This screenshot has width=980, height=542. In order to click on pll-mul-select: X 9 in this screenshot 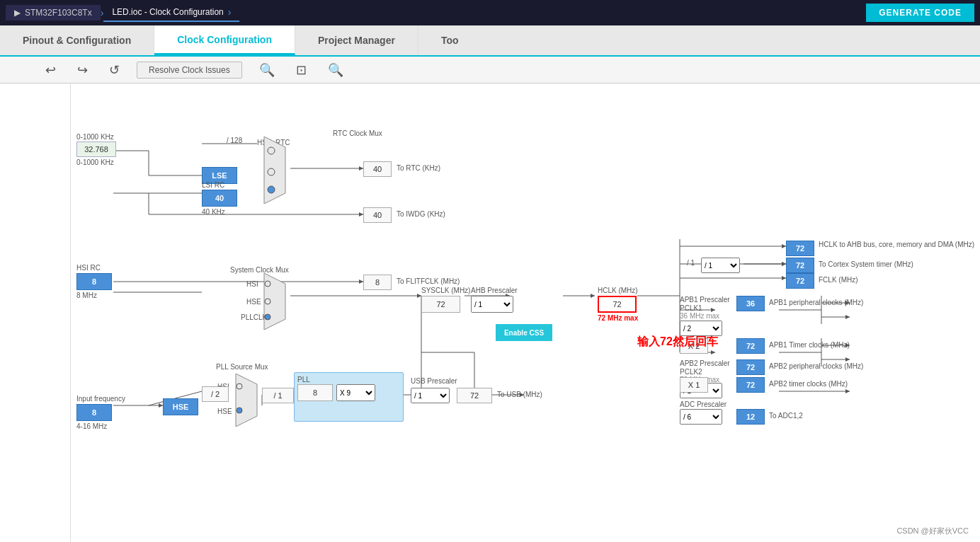, I will do `click(355, 393)`.